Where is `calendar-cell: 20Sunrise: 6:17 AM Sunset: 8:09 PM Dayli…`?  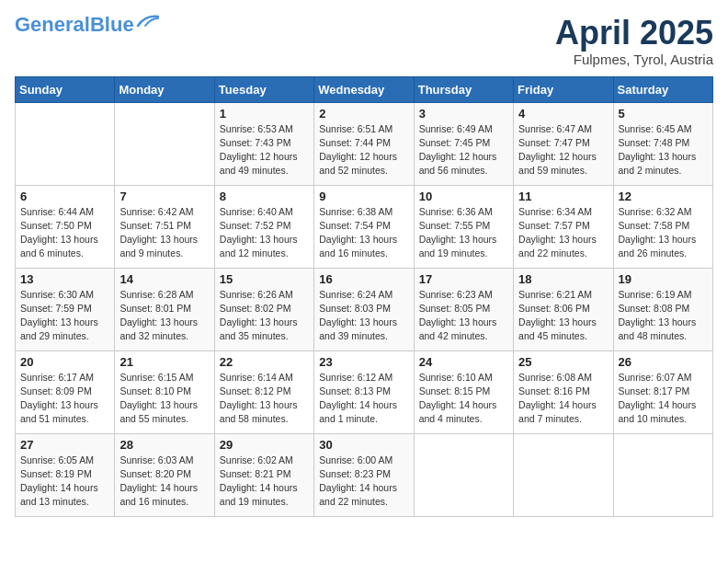 calendar-cell: 20Sunrise: 6:17 AM Sunset: 8:09 PM Dayli… is located at coordinates (65, 392).